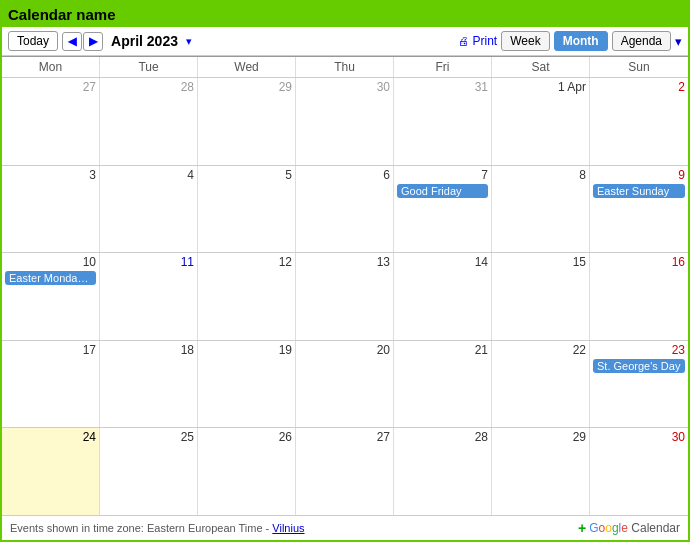 The width and height of the screenshot is (690, 542). Describe the element at coordinates (158, 528) in the screenshot. I see `timezone-text: Events shown in time zone: Eastern Europ…` at that location.